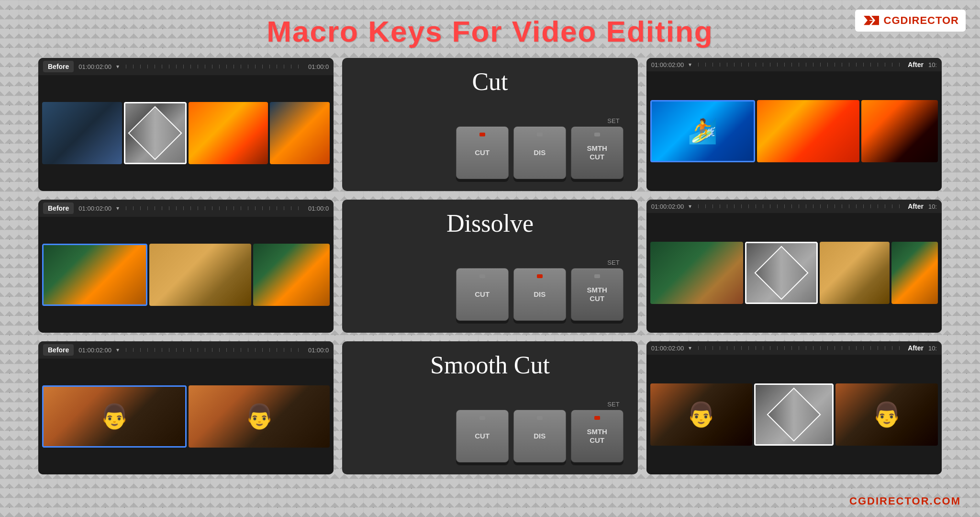 The height and width of the screenshot is (517, 980). What do you see at coordinates (259, 416) in the screenshot?
I see `clip-person2-before: 👨` at bounding box center [259, 416].